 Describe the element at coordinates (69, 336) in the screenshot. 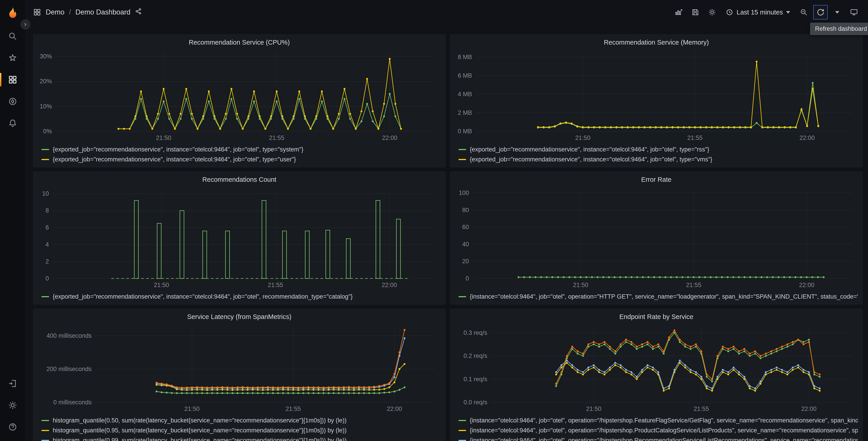

I see `y-axis-tick-label: 400 milliseconds` at that location.